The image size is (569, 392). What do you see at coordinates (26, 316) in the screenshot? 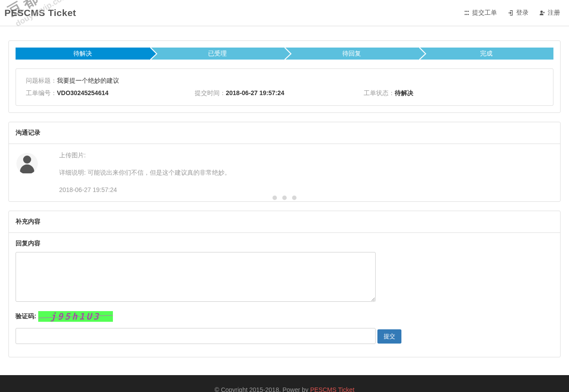
I see `captcha-label: 验证码:` at bounding box center [26, 316].